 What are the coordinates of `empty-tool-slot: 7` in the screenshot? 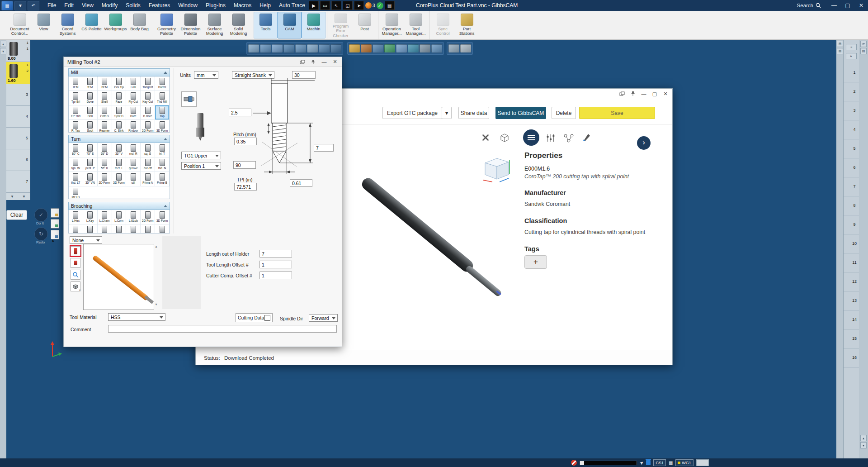 It's located at (18, 182).